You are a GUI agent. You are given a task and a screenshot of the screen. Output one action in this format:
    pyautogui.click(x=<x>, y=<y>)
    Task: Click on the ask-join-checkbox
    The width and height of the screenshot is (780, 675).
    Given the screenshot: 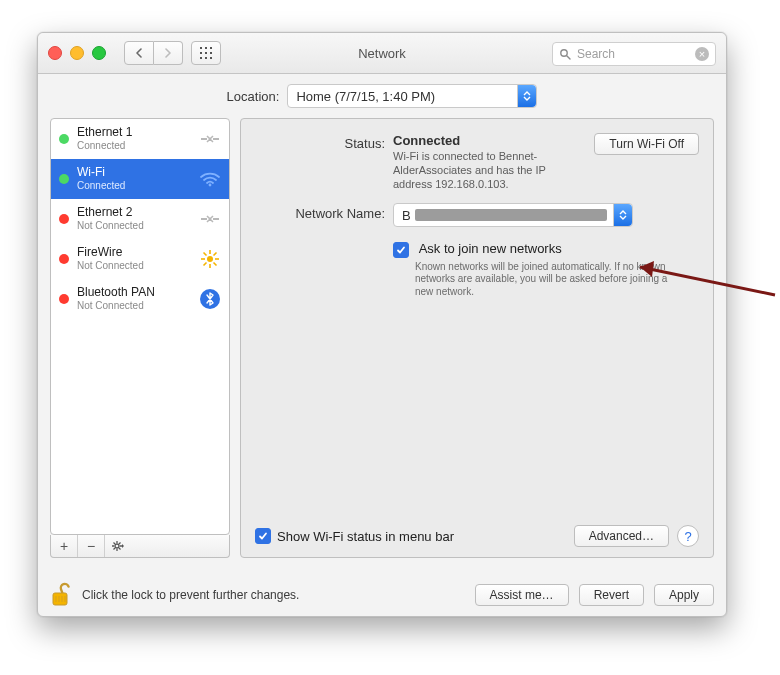 What is the action you would take?
    pyautogui.click(x=401, y=250)
    